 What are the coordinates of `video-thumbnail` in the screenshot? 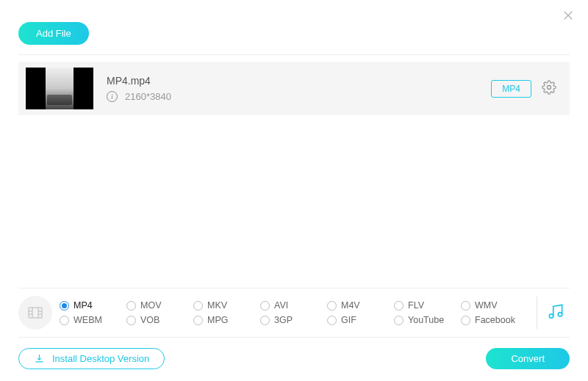 It's located at (60, 88).